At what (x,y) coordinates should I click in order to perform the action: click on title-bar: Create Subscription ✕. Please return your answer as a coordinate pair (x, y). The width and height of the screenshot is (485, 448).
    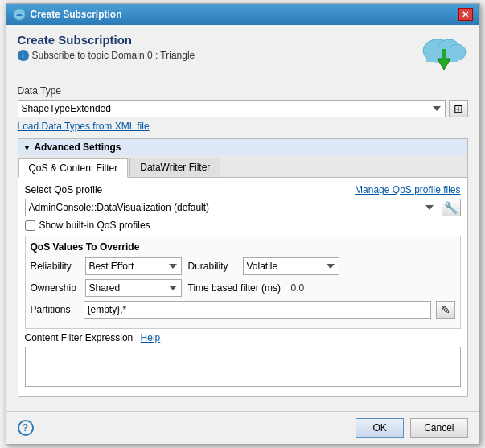
    Looking at the image, I should click on (243, 14).